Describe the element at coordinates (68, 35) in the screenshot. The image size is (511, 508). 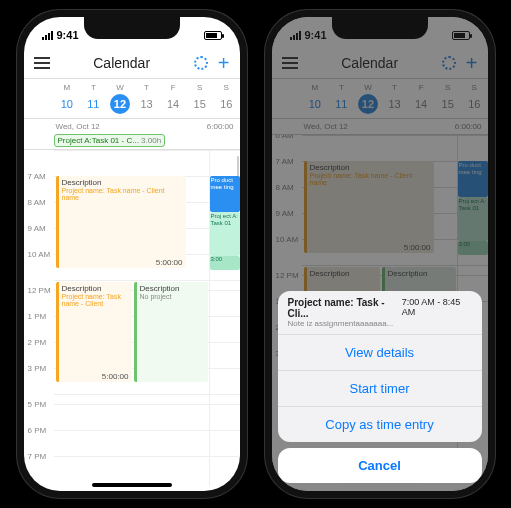
I see `status-time: 9:41` at that location.